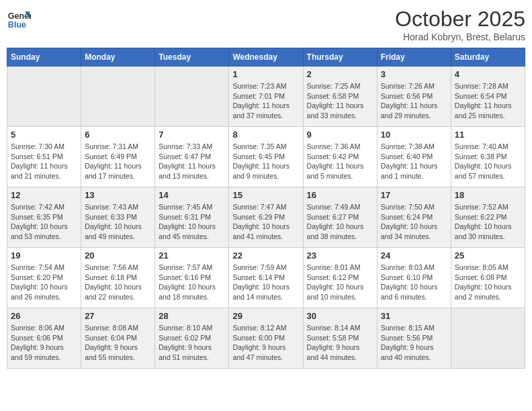 The width and height of the screenshot is (532, 411). Describe the element at coordinates (340, 255) in the screenshot. I see `day-number: 23` at that location.